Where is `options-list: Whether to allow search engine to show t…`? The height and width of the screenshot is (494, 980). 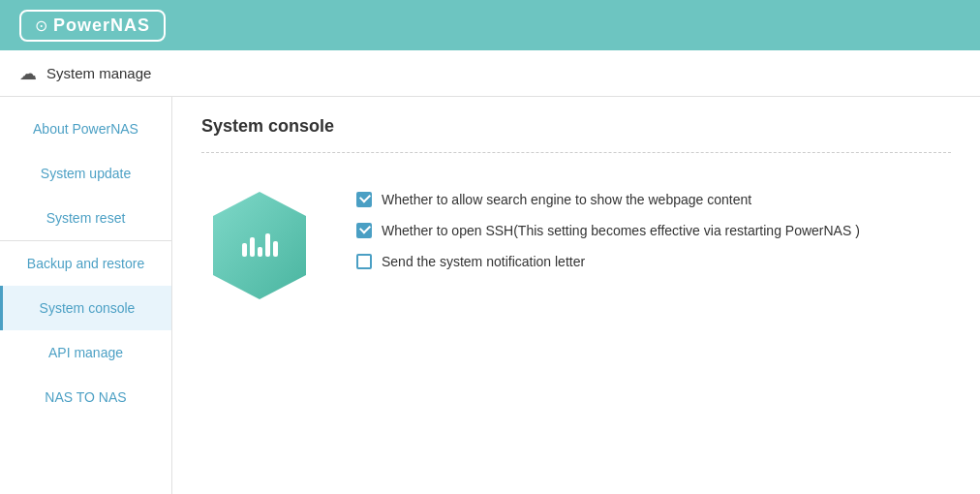 options-list: Whether to allow search engine to show t… is located at coordinates (608, 226).